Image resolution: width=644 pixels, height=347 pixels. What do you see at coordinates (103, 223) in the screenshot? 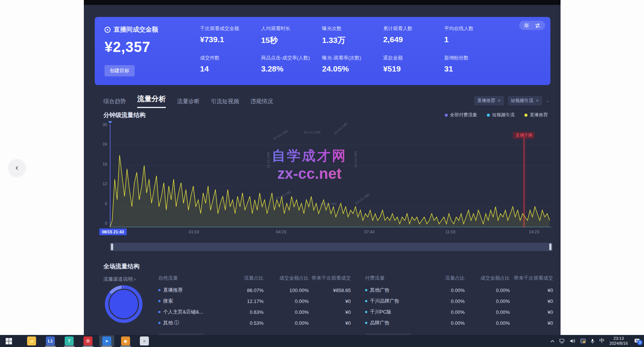
I see `y-tick-label: 0` at bounding box center [103, 223].